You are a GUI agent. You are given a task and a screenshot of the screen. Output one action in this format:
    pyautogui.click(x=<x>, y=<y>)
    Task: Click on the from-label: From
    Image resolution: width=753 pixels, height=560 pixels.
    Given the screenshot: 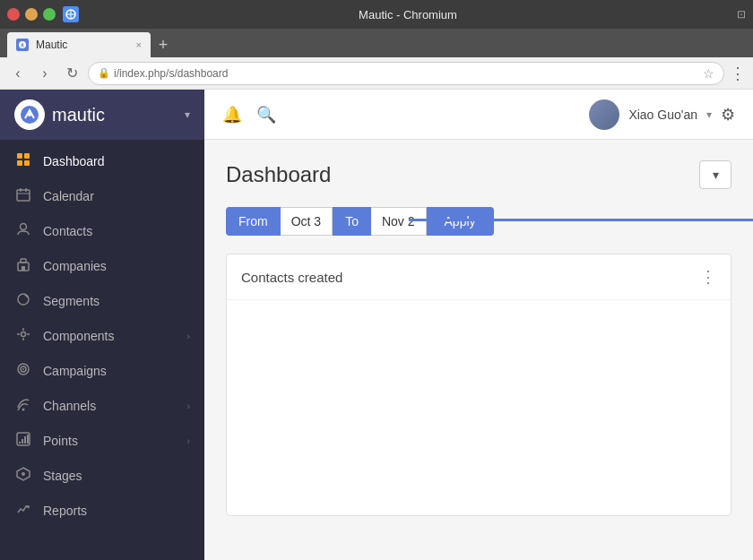 What is the action you would take?
    pyautogui.click(x=253, y=221)
    